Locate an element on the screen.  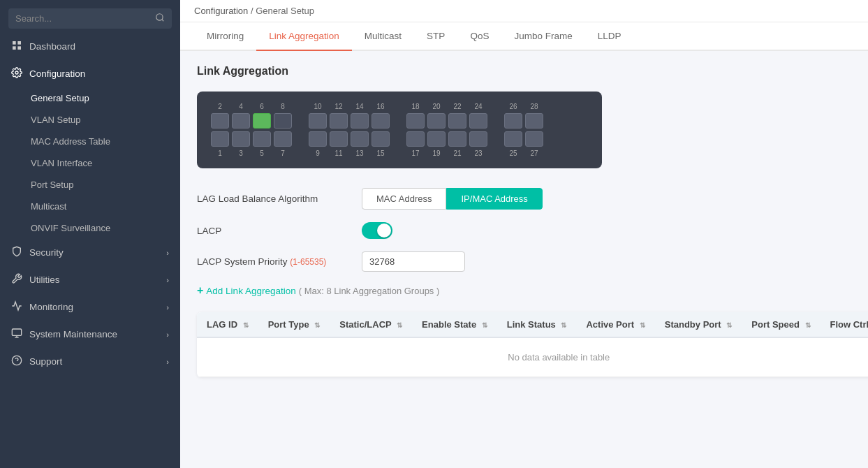
sidebar-item-system-maintenance: System Maintenance › is located at coordinates (90, 334).